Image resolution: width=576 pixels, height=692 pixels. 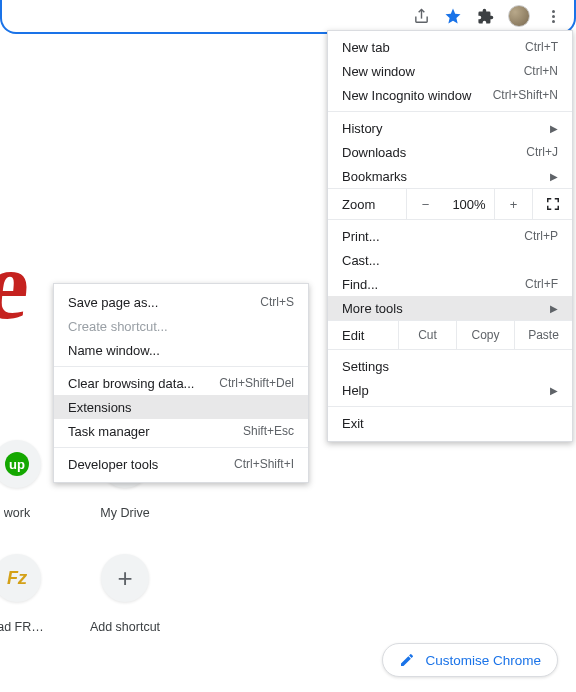 What do you see at coordinates (367, 204) in the screenshot?
I see `zoom-label: Zoom` at bounding box center [367, 204].